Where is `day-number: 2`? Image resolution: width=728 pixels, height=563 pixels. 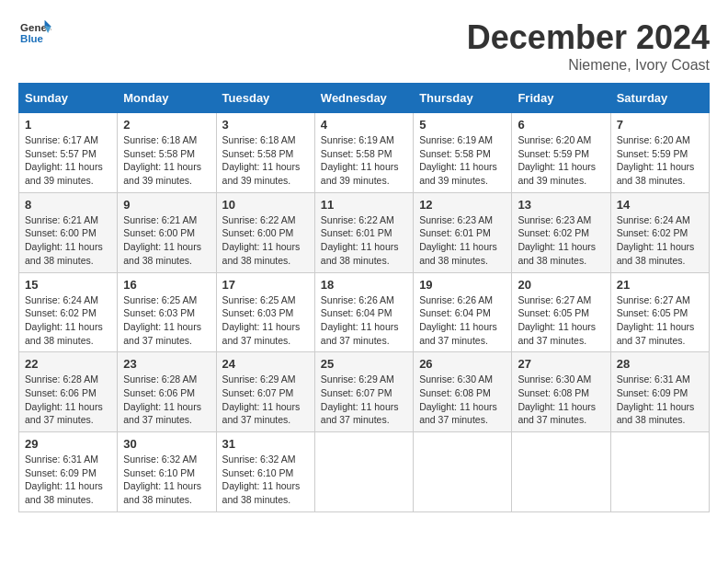
day-number: 2 is located at coordinates (166, 125).